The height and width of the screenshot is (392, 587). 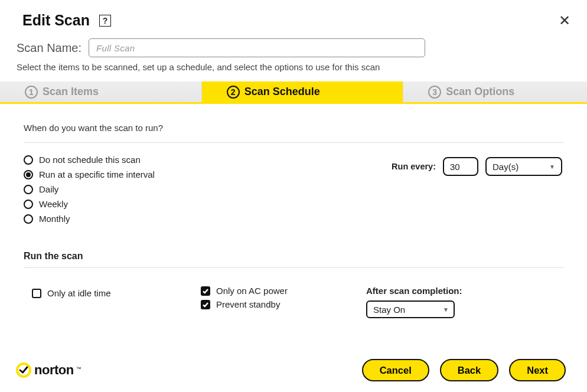 I want to click on help-icon: ?, so click(x=105, y=21).